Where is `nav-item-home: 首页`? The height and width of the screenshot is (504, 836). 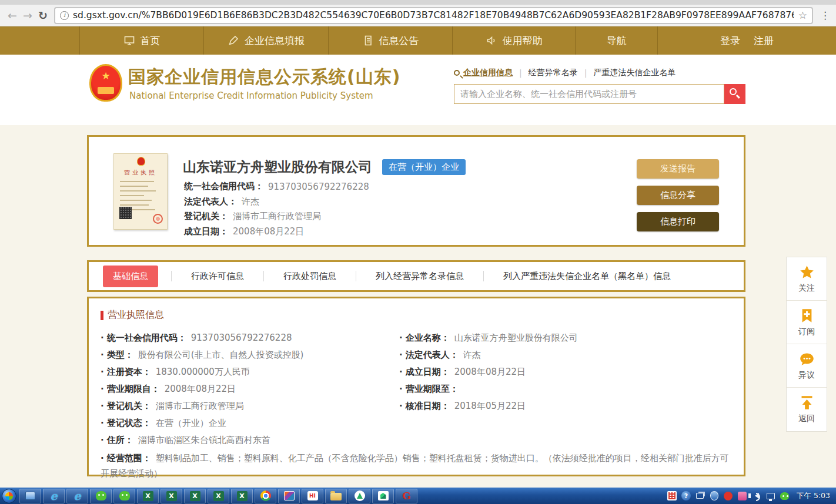
nav-item-home: 首页 is located at coordinates (141, 41).